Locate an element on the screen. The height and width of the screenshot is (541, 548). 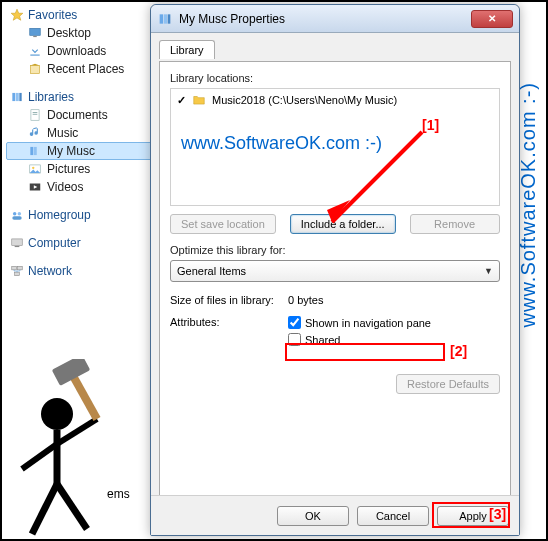
explorer-nav-tree: Favorites Desktop Downloads Recent Place… is located at coordinates (81, 143).